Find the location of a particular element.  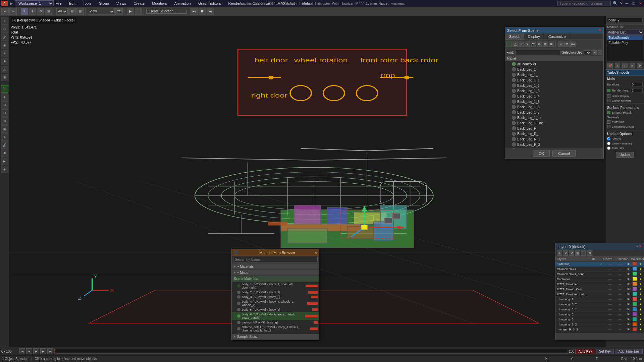

layer-delete: ✕ is located at coordinates (566, 253).